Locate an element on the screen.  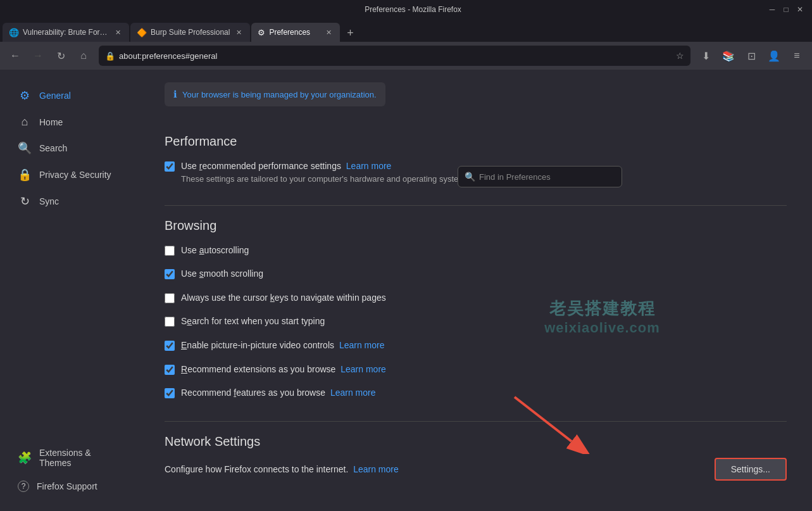
search-typing-label: Search for text when you start typing is located at coordinates (253, 322).